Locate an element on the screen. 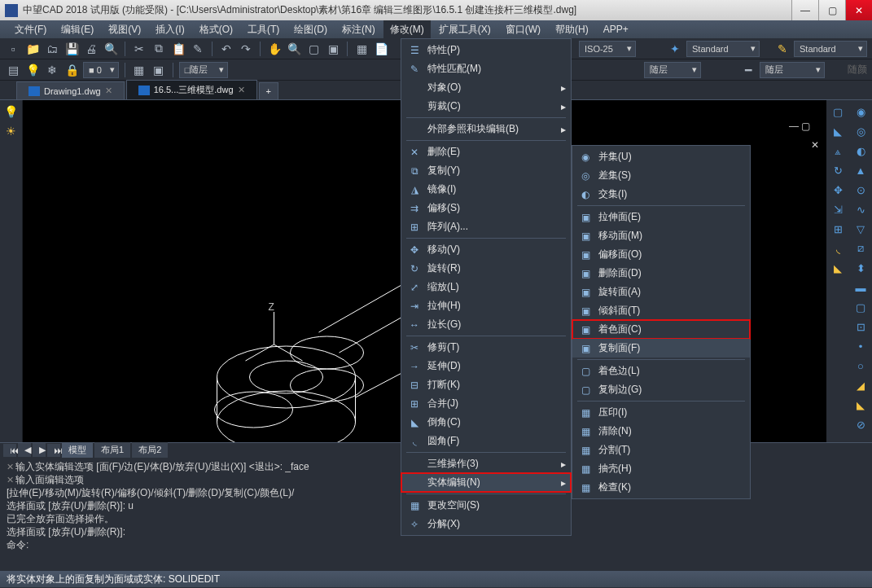 The width and height of the screenshot is (872, 588). menu-10: 窗口(W) is located at coordinates (523, 29).